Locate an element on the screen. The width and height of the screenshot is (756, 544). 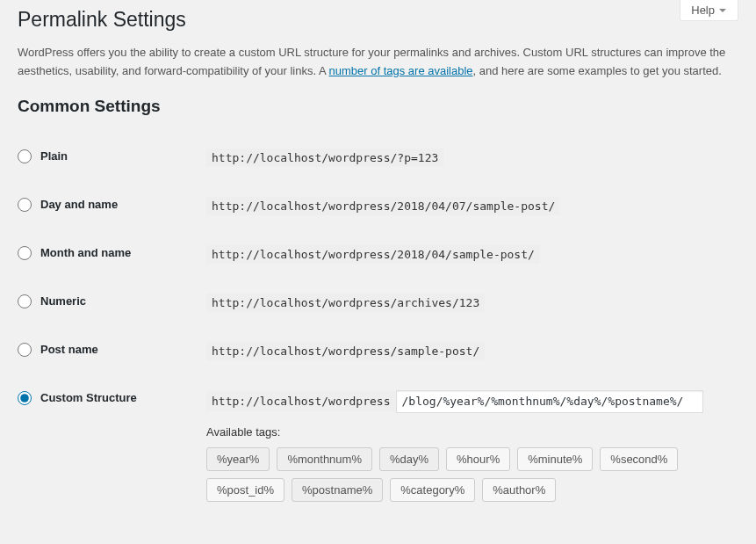
help-label: Help is located at coordinates (702, 11).